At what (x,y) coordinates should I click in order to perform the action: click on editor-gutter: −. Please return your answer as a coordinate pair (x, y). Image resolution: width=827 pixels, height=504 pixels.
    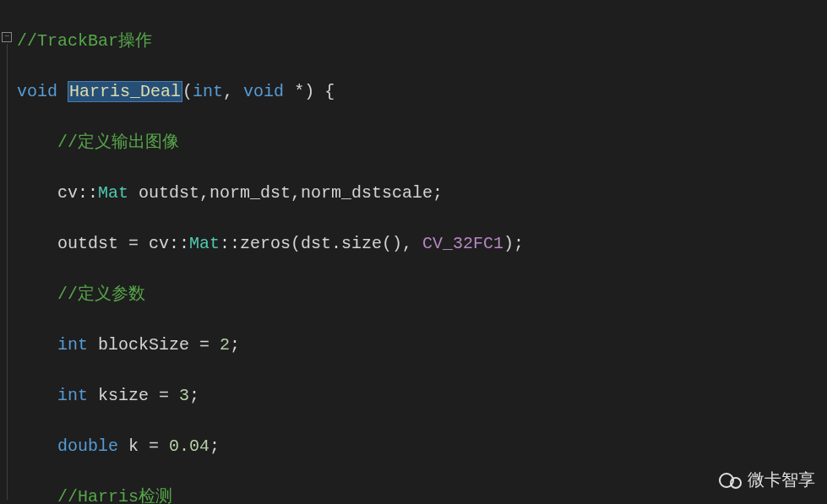
    Looking at the image, I should click on (8, 252).